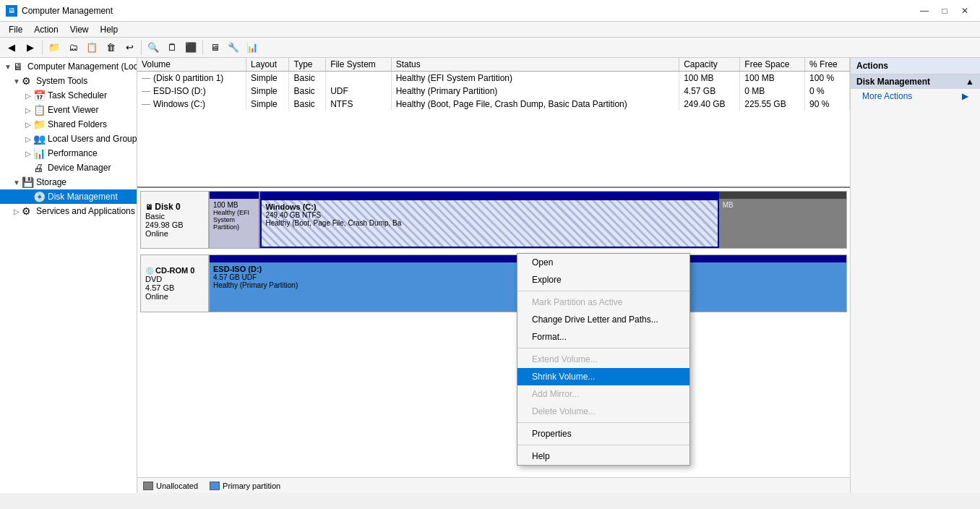  What do you see at coordinates (235, 220) in the screenshot?
I see `disk0-part-efi: 100 MB Healthy (EFI System Partition)` at bounding box center [235, 220].